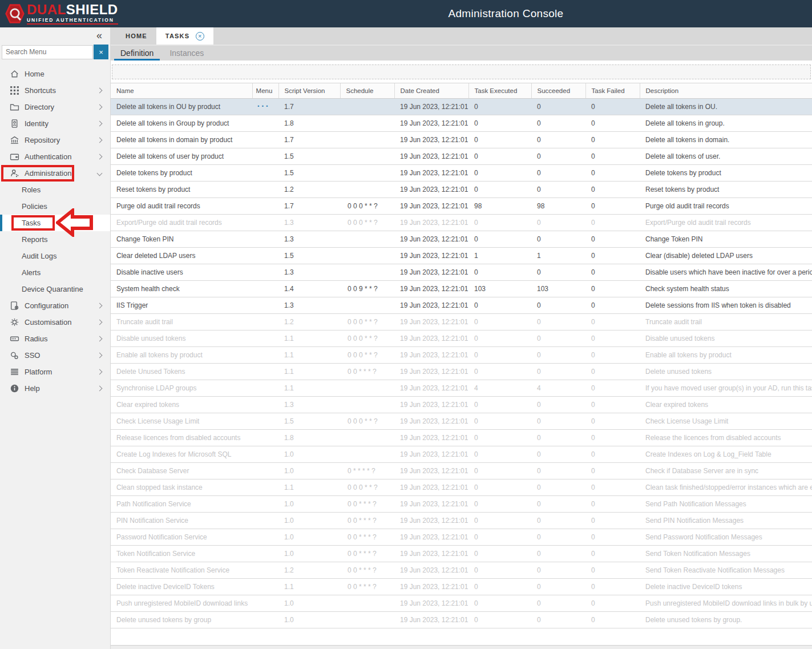 This screenshot has width=812, height=649. I want to click on cell-schedule, so click(367, 454).